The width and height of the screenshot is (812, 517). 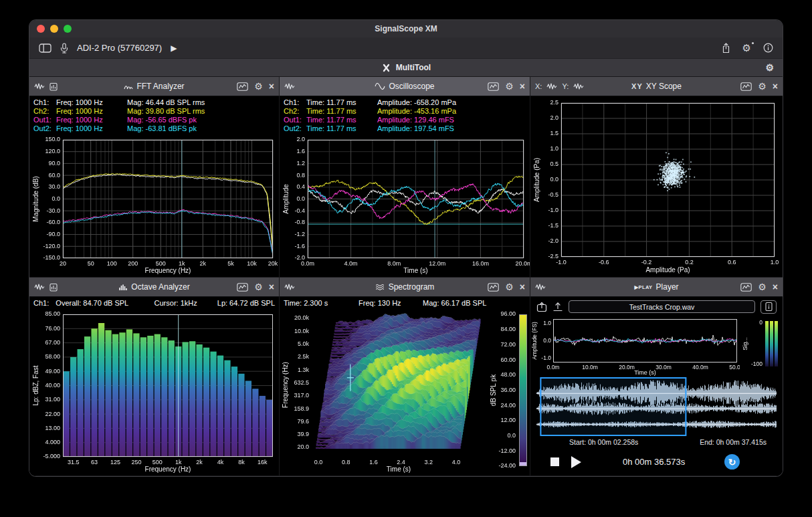 What do you see at coordinates (657, 377) in the screenshot?
I see `panel-player: ▶PLAY Player ⚙ ×` at bounding box center [657, 377].